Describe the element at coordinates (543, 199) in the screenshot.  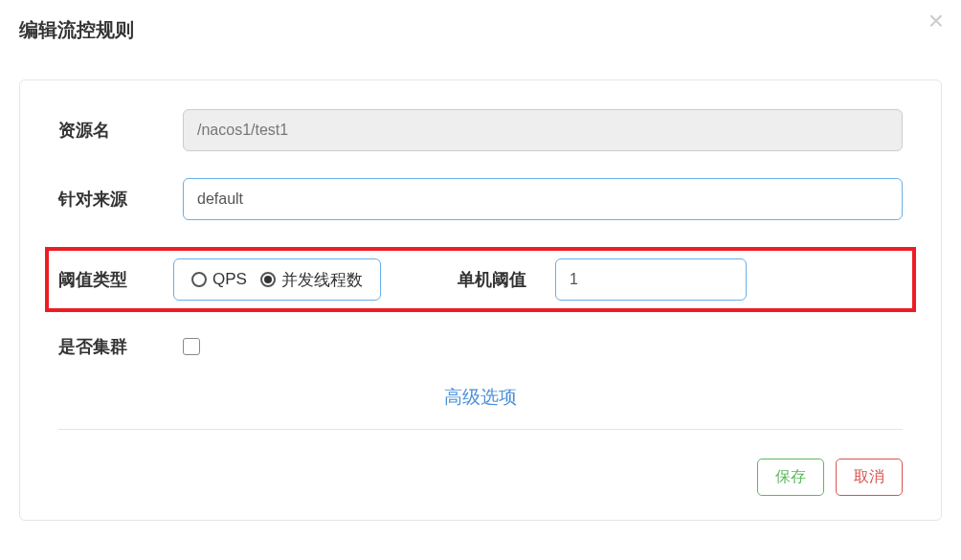
I see `source-input` at that location.